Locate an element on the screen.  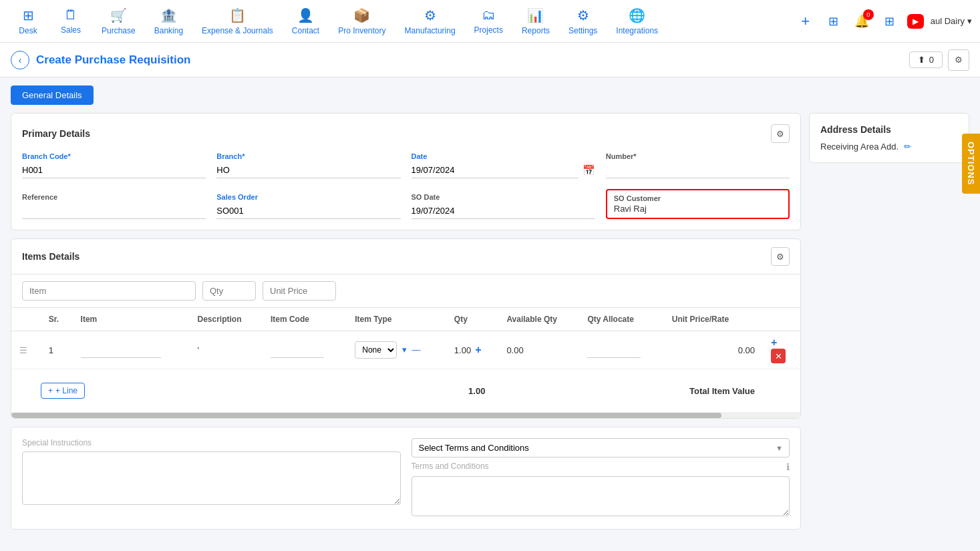
special-instructions-input is located at coordinates (211, 478).